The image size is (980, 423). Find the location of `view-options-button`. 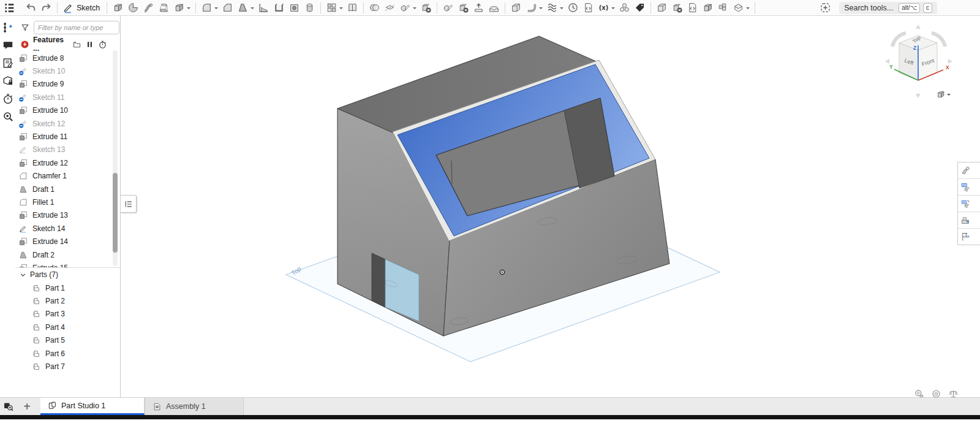

view-options-button is located at coordinates (943, 94).